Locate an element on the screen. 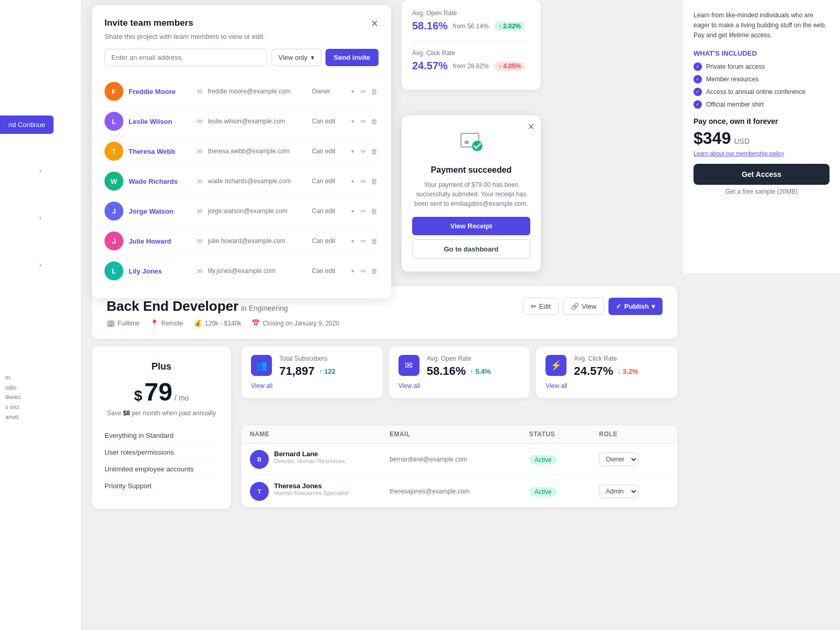 This screenshot has width=840, height=630. stat-badge: ↑ 5.4% is located at coordinates (480, 372).